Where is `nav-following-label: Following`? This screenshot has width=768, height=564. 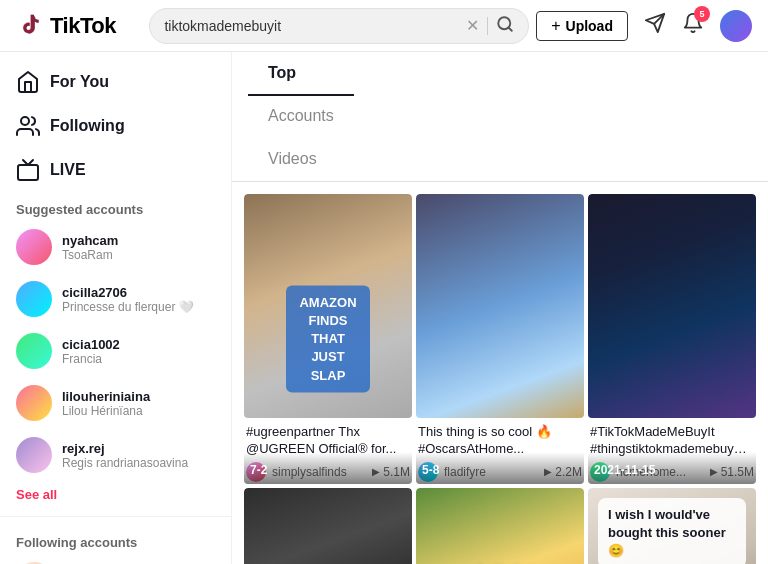
nav-following-label: Following is located at coordinates (88, 126).